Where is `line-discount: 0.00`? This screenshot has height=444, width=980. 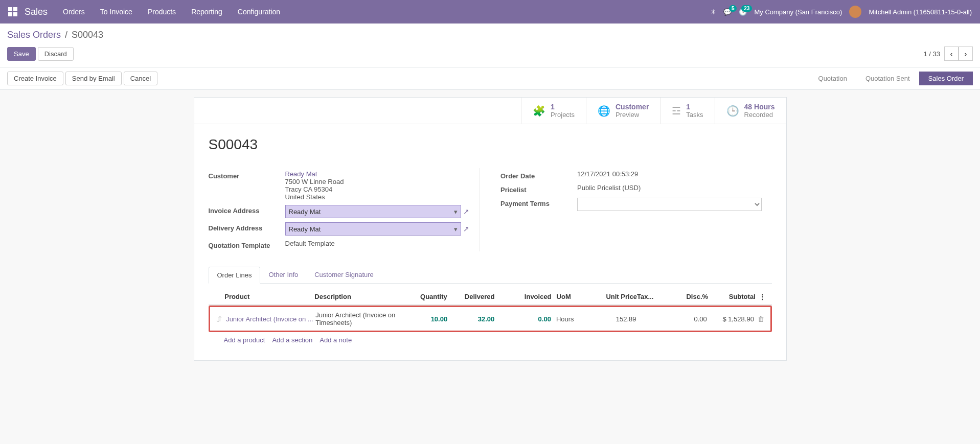
line-discount: 0.00 is located at coordinates (688, 319).